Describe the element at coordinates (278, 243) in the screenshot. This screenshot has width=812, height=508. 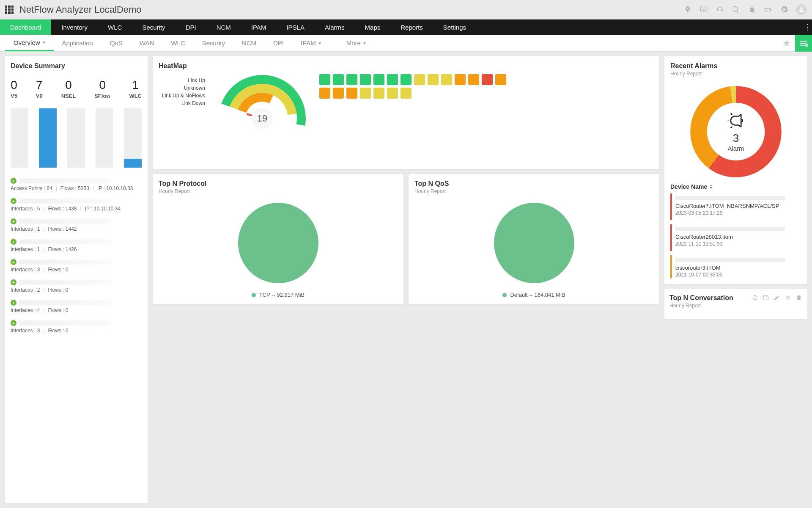
I see `protocol-pie-chart` at that location.